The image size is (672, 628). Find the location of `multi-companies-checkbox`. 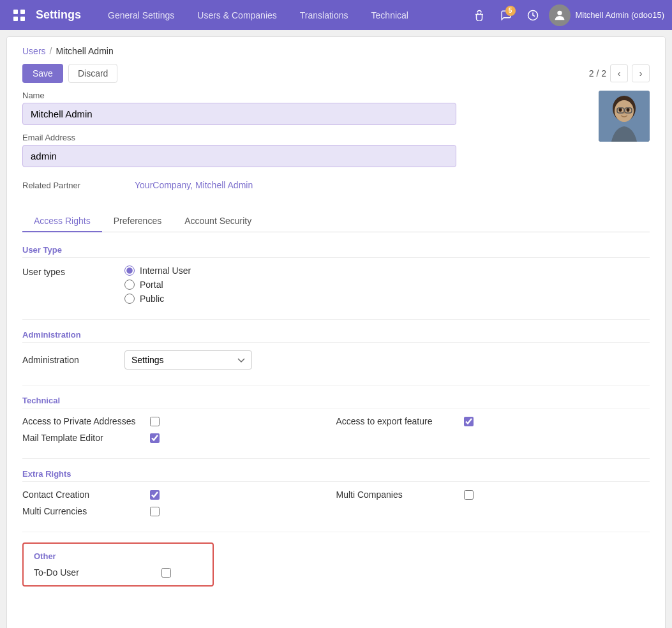

multi-companies-checkbox is located at coordinates (468, 495).